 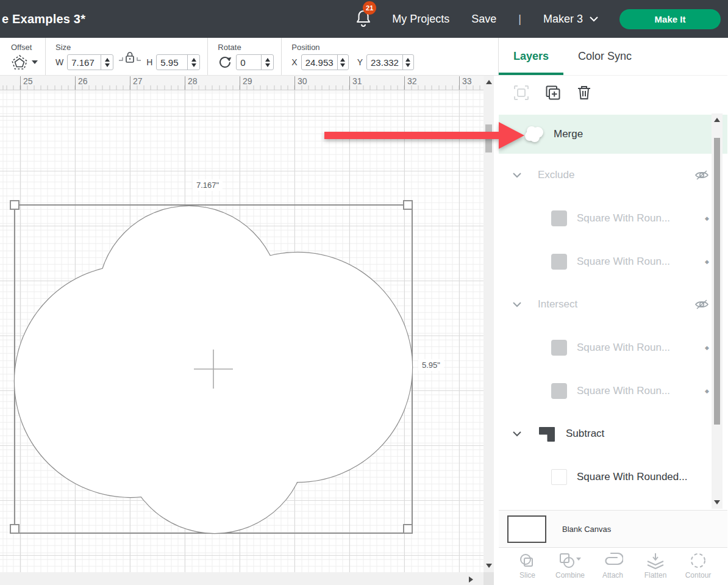 I want to click on ruler-number: 31, so click(x=356, y=83).